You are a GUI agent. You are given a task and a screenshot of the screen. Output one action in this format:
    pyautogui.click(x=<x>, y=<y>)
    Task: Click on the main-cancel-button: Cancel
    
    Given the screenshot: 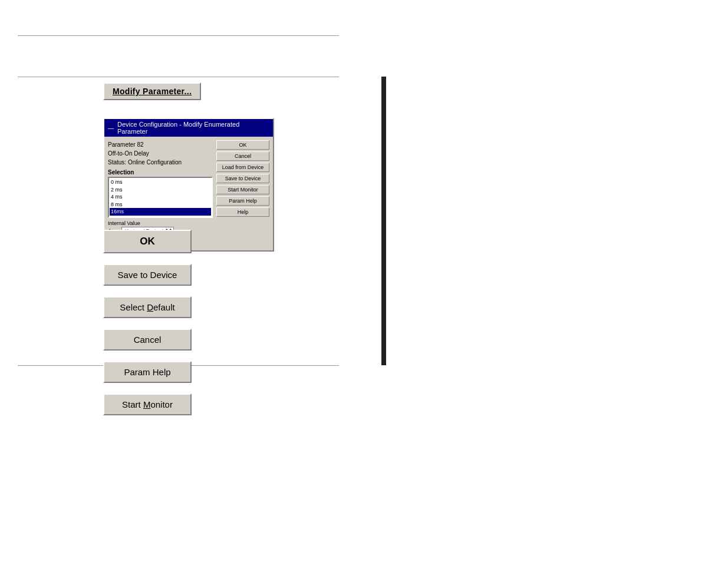 What is the action you would take?
    pyautogui.click(x=147, y=339)
    